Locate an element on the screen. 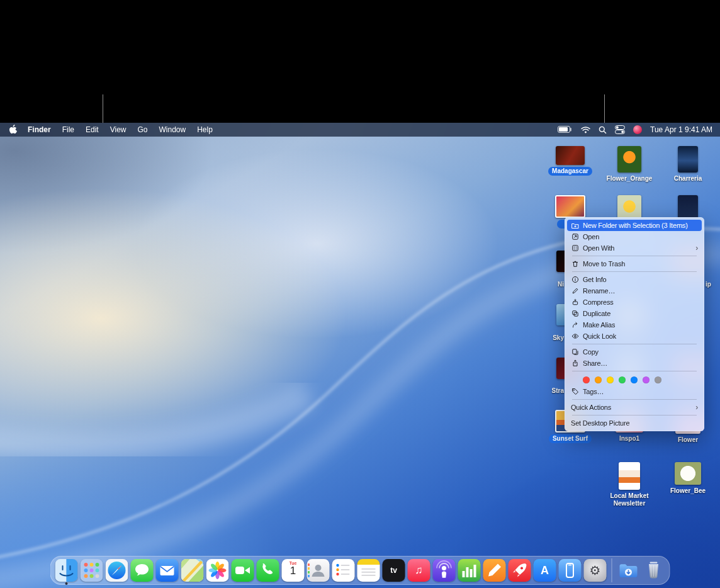  apple-tv-app-icon: tv is located at coordinates (394, 570).